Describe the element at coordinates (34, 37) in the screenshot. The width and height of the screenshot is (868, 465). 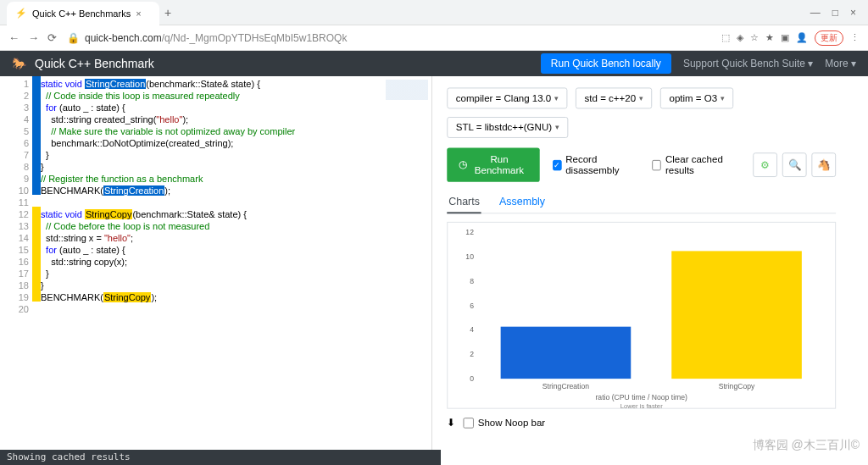
I see `forward-icon: →` at that location.